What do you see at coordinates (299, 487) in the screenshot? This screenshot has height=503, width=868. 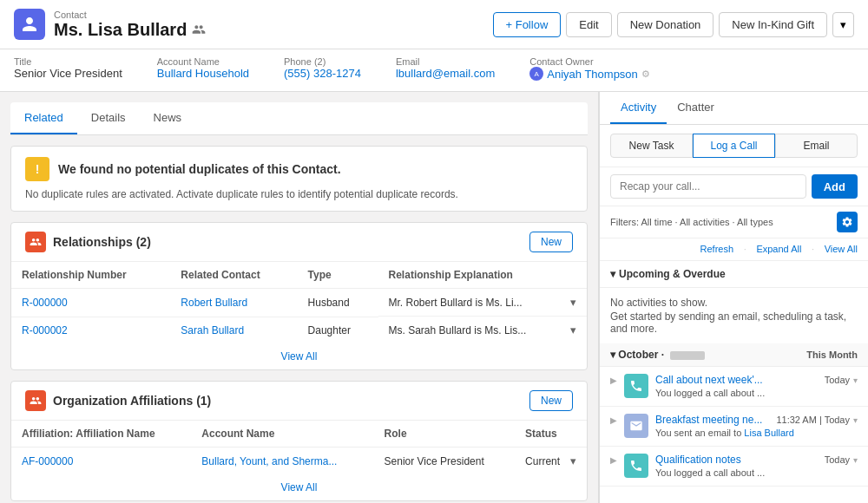 I see `affiliations-view-all: View All` at bounding box center [299, 487].